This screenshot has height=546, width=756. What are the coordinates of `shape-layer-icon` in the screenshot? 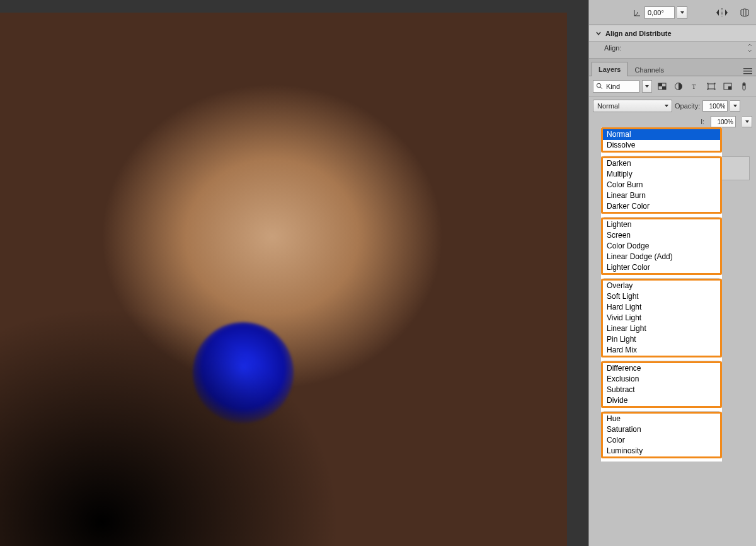 It's located at (711, 86).